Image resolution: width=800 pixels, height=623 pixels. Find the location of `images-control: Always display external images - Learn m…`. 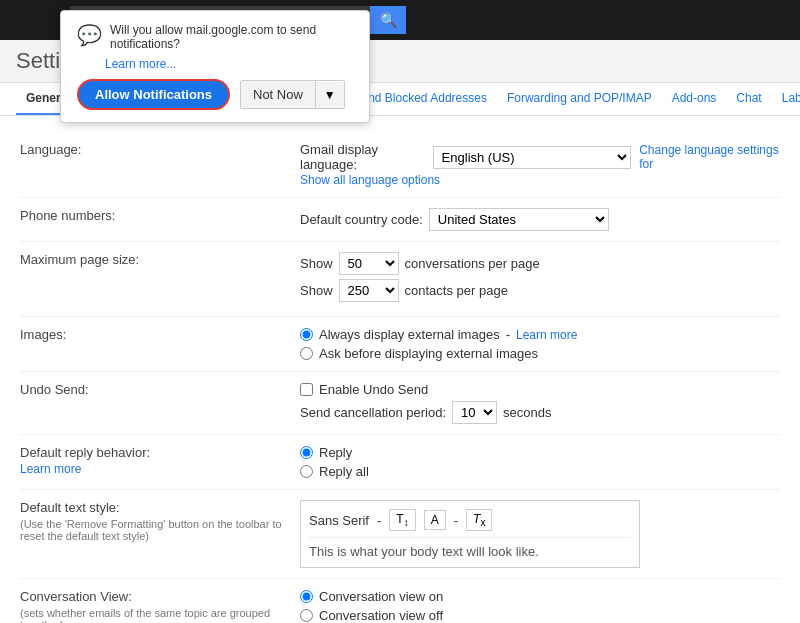

images-control: Always display external images - Learn m… is located at coordinates (540, 344).